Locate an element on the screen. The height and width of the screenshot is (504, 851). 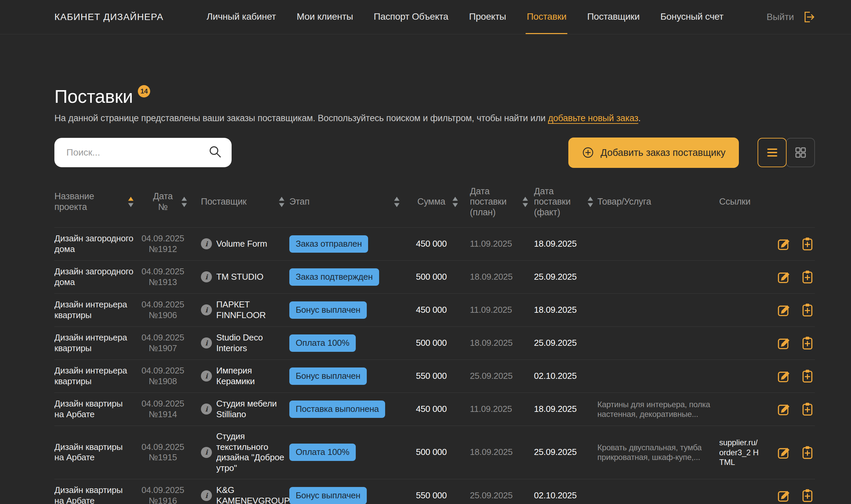
add-new-order-link: добавьте новый заказ is located at coordinates (593, 118).